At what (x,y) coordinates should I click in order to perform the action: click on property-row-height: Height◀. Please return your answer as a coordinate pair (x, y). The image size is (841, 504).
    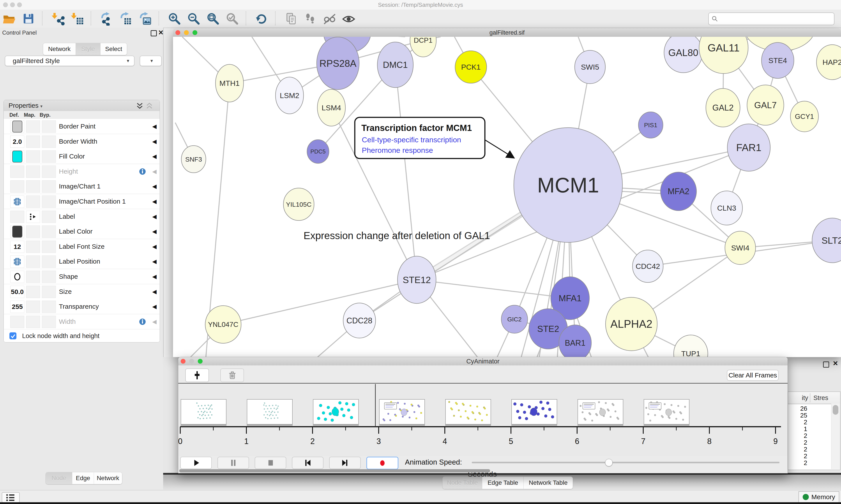
    Looking at the image, I should click on (82, 172).